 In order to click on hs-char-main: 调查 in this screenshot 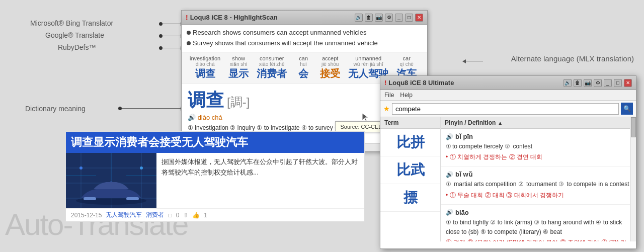, I will do `click(206, 101)`.